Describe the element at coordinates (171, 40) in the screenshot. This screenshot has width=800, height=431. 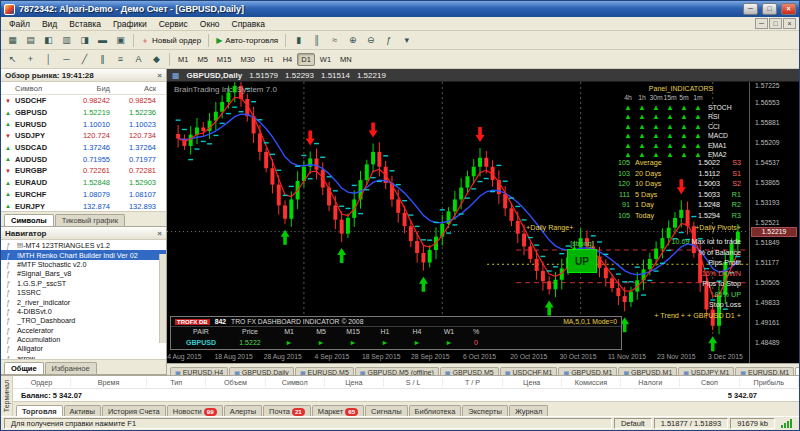
I see `new-order-button: ＋Новый ордер` at that location.